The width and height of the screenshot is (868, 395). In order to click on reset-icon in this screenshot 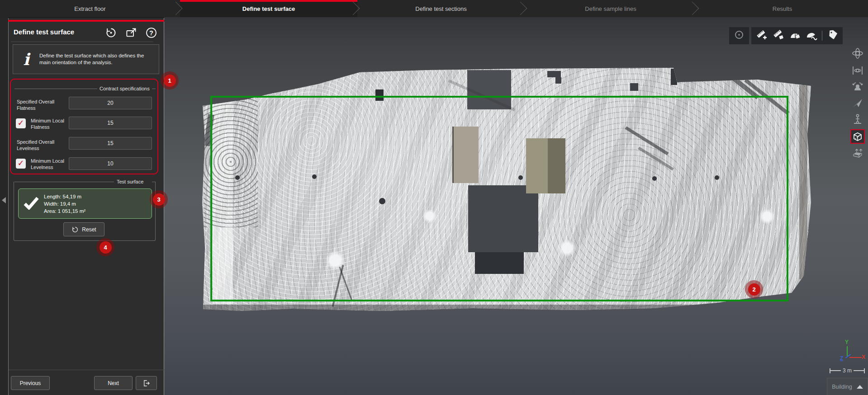, I will do `click(75, 230)`.